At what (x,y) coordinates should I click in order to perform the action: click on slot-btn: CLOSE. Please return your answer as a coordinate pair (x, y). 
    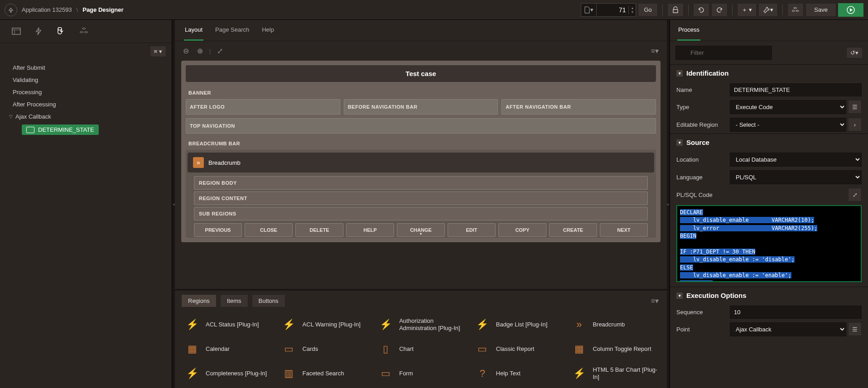
    Looking at the image, I should click on (269, 230).